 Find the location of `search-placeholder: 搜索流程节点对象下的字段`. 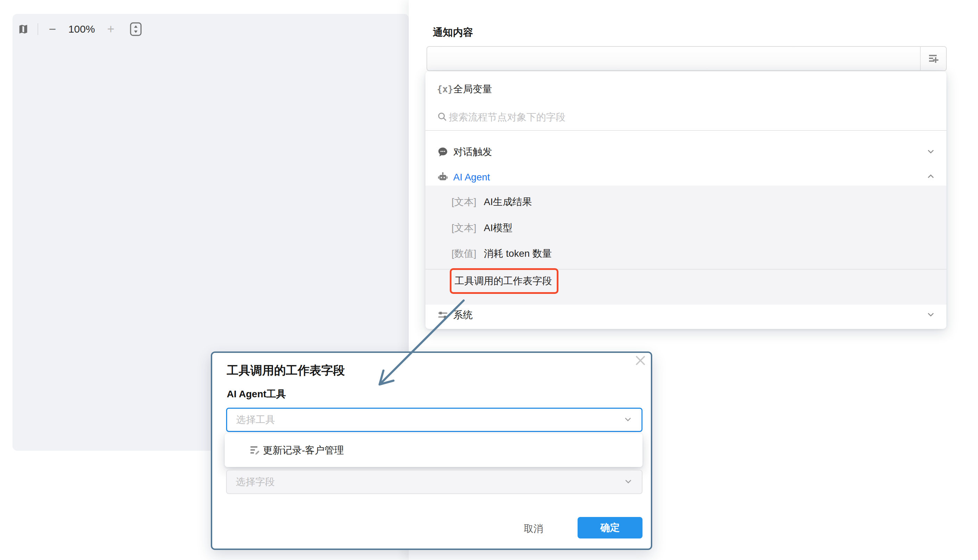

search-placeholder: 搜索流程节点对象下的字段 is located at coordinates (507, 117).